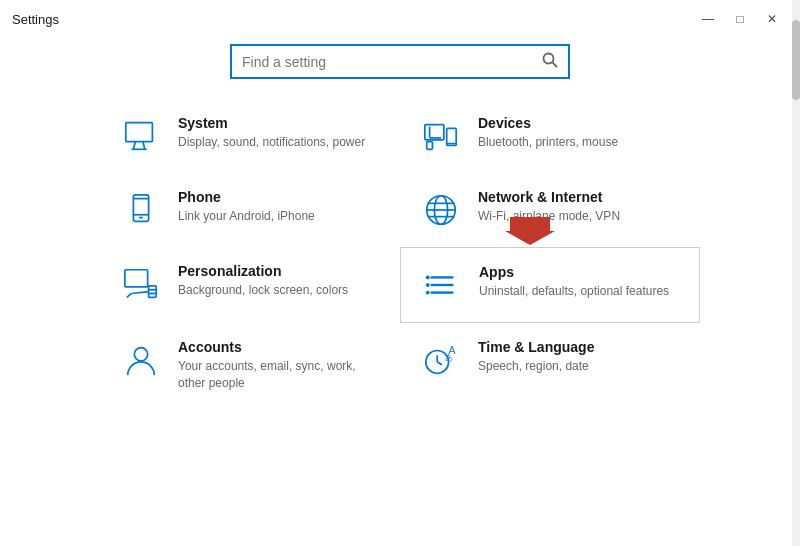 The height and width of the screenshot is (546, 800). What do you see at coordinates (141, 360) in the screenshot?
I see `accounts-icon` at bounding box center [141, 360].